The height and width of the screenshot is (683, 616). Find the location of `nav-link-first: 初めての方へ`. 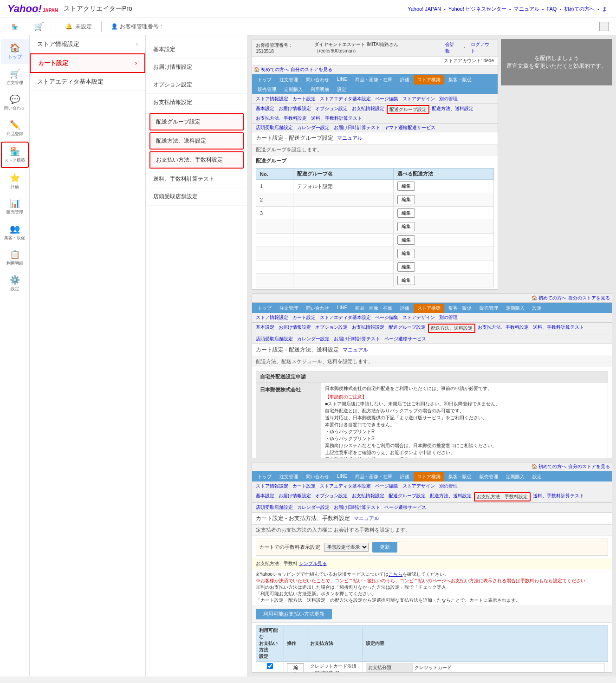

nav-link-first: 初めての方へ is located at coordinates (579, 9).